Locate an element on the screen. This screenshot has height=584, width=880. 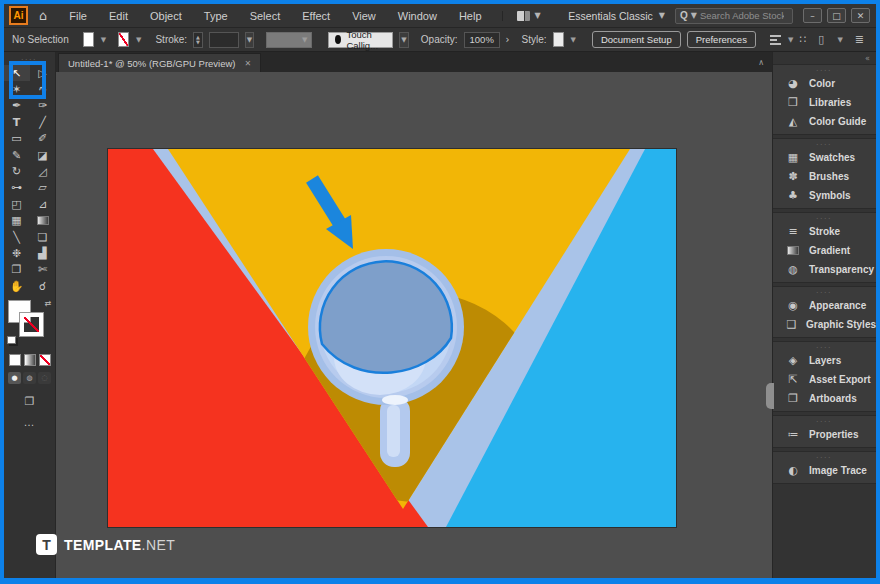
preferences-button: Preferences is located at coordinates (722, 40).